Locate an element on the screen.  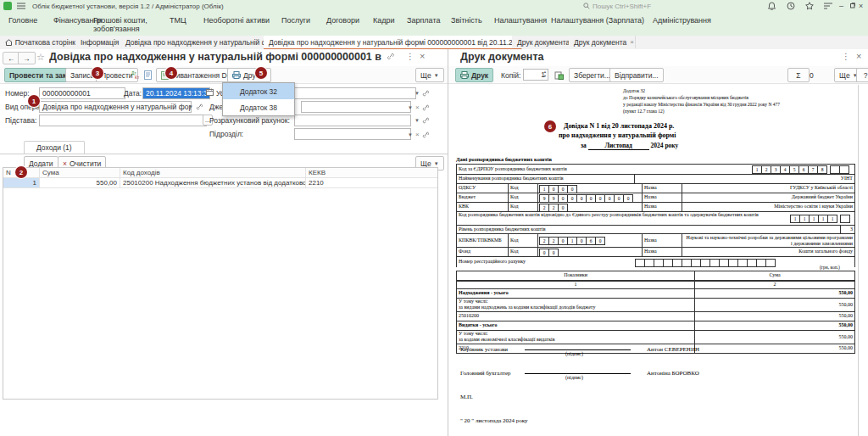
tab-close-icon: × is located at coordinates (632, 42).